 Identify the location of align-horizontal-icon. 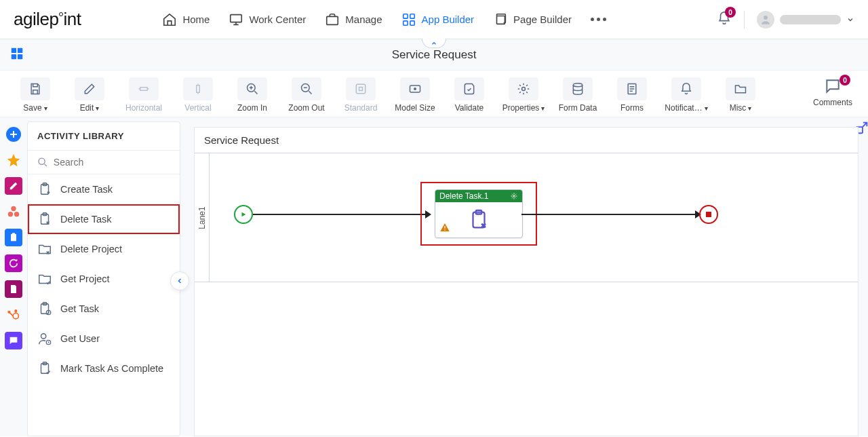
(144, 89).